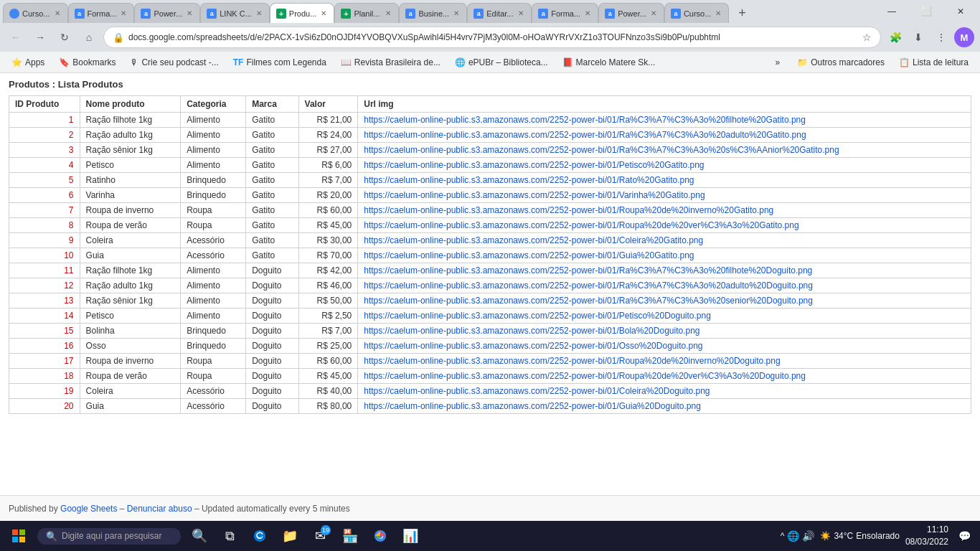 The width and height of the screenshot is (980, 551). What do you see at coordinates (167, 13) in the screenshot?
I see `tab-3: a Power... ✕` at bounding box center [167, 13].